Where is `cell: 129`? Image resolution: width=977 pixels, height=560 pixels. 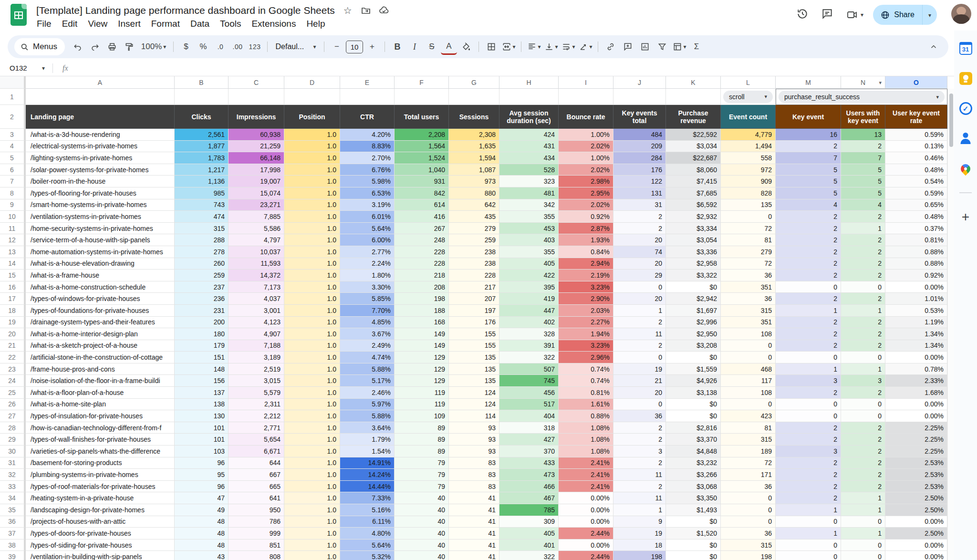
cell: 129 is located at coordinates (422, 369).